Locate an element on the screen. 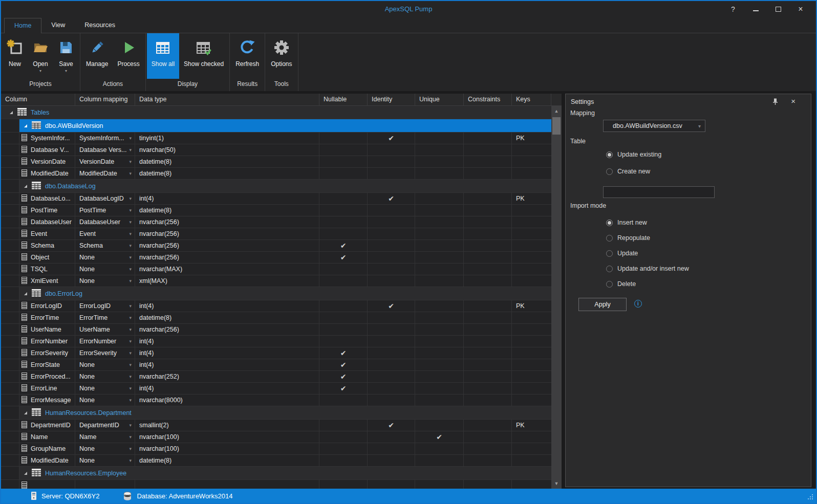  table-row: DepartmentID DepartmentID ▾ smallint(2) … is located at coordinates (276, 426).